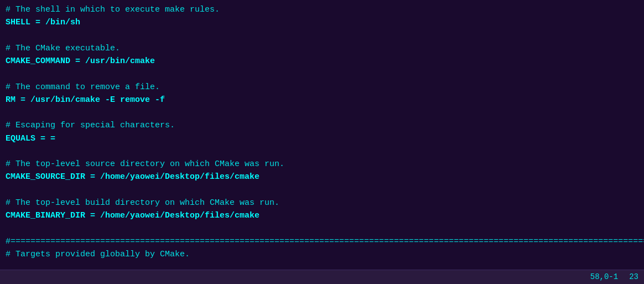  What do you see at coordinates (322, 22) in the screenshot?
I see `line-2: SHELL = /bin/sh` at bounding box center [322, 22].